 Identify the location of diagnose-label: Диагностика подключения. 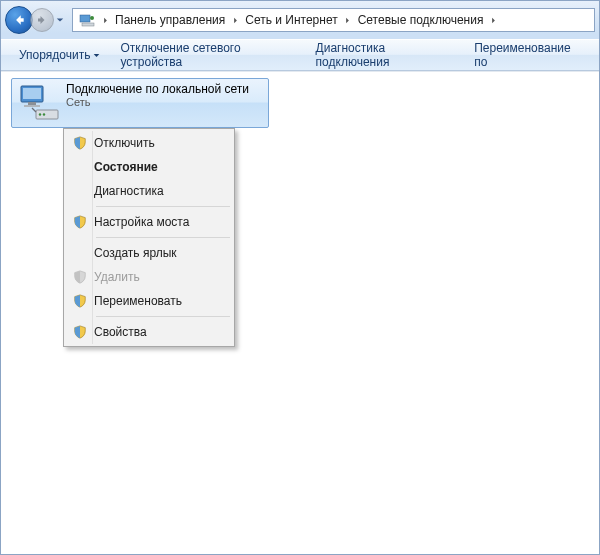
(386, 55).